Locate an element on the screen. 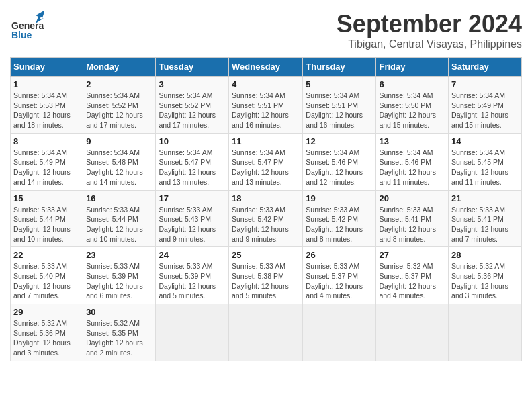 The image size is (532, 411). day-number: 27 is located at coordinates (412, 255).